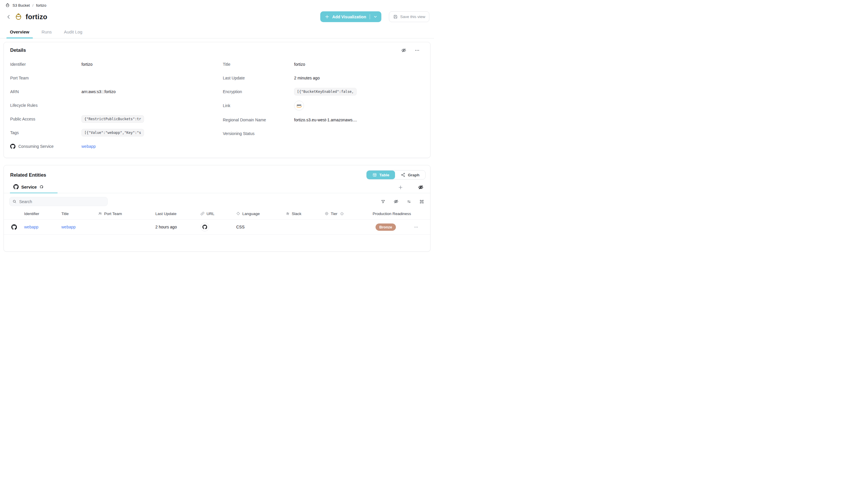 The height and width of the screenshot is (504, 868). I want to click on target-icon, so click(327, 214).